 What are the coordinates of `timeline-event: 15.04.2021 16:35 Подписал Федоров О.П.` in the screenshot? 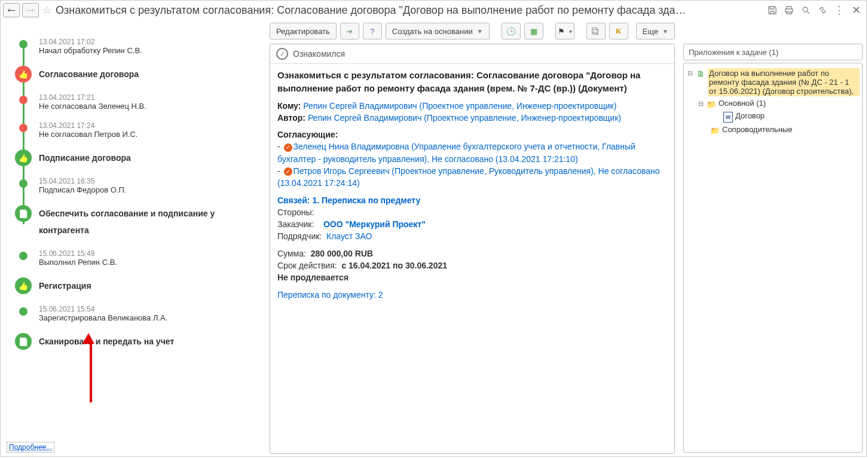 It's located at (139, 185).